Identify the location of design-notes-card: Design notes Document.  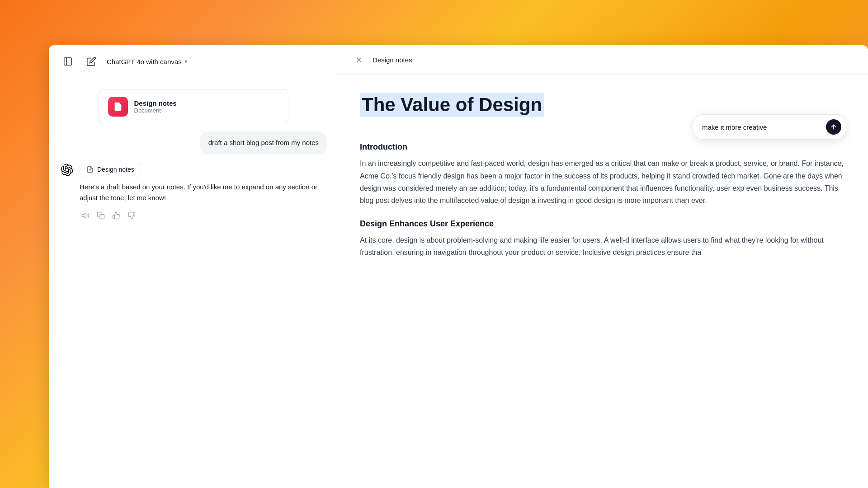
(193, 107).